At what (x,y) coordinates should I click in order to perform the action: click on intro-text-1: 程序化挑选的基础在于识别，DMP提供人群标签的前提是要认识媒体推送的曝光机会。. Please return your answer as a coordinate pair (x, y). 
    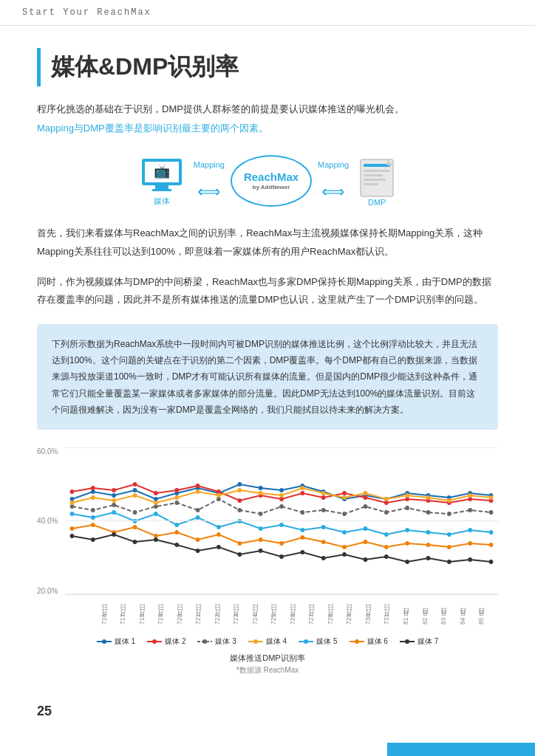
    Looking at the image, I should click on (268, 109).